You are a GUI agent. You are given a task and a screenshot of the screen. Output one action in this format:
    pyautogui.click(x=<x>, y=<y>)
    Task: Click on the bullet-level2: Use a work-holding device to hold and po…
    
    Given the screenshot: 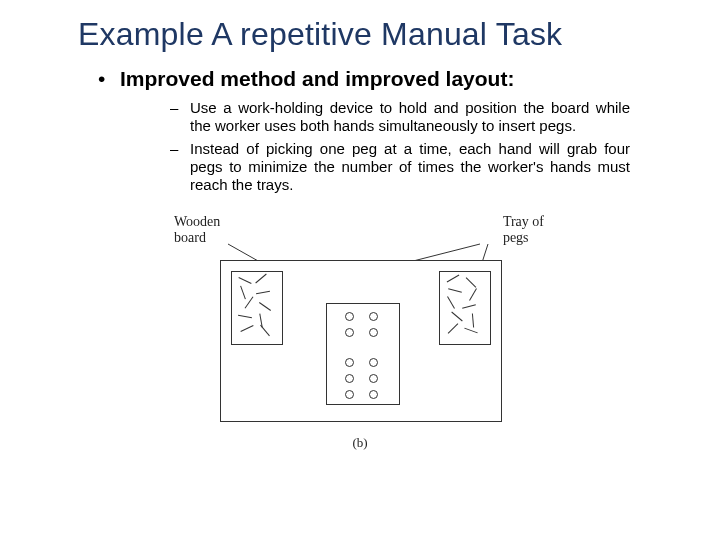 What is the action you would take?
    pyautogui.click(x=410, y=118)
    